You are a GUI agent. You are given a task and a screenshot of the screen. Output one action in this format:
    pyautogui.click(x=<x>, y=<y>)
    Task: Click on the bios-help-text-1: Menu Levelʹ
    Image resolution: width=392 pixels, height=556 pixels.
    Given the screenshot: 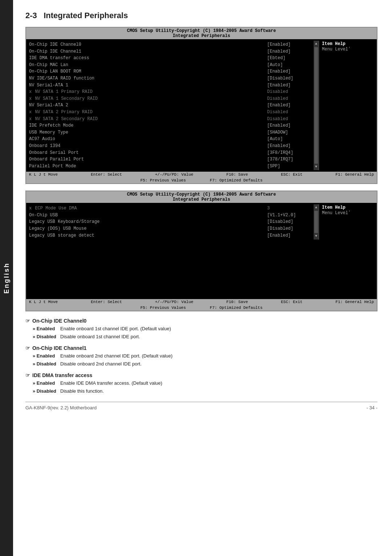 What is the action you would take?
    pyautogui.click(x=348, y=49)
    